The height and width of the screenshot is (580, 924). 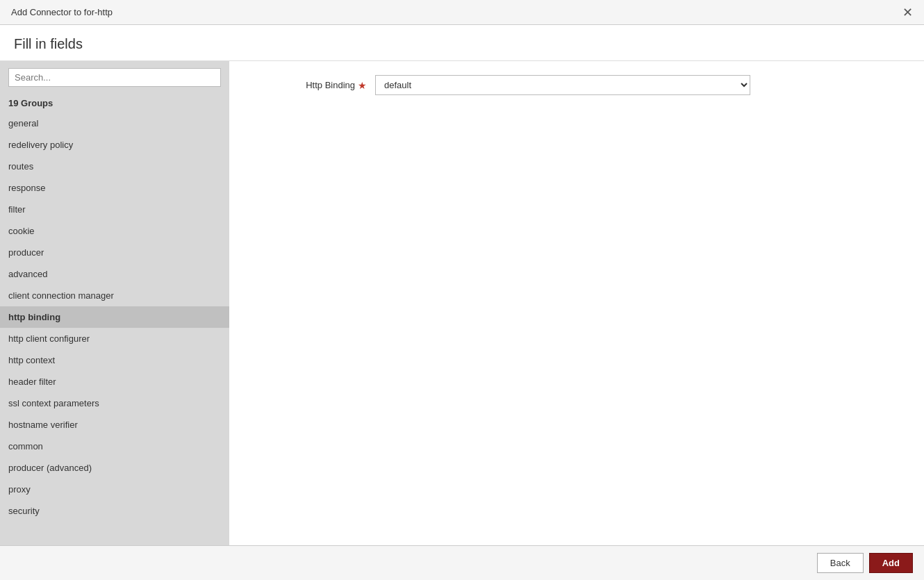 I want to click on groups-header: 19 Groups, so click(x=115, y=103).